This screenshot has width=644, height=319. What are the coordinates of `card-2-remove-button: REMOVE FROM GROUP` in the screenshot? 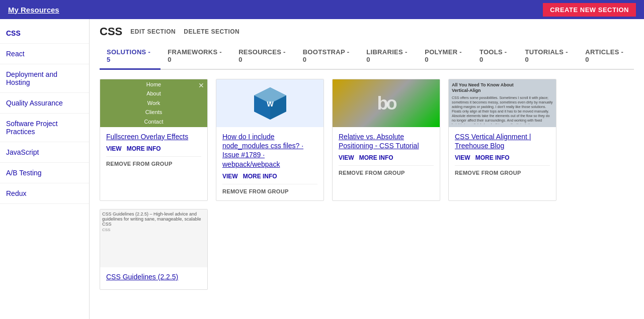 It's located at (270, 191).